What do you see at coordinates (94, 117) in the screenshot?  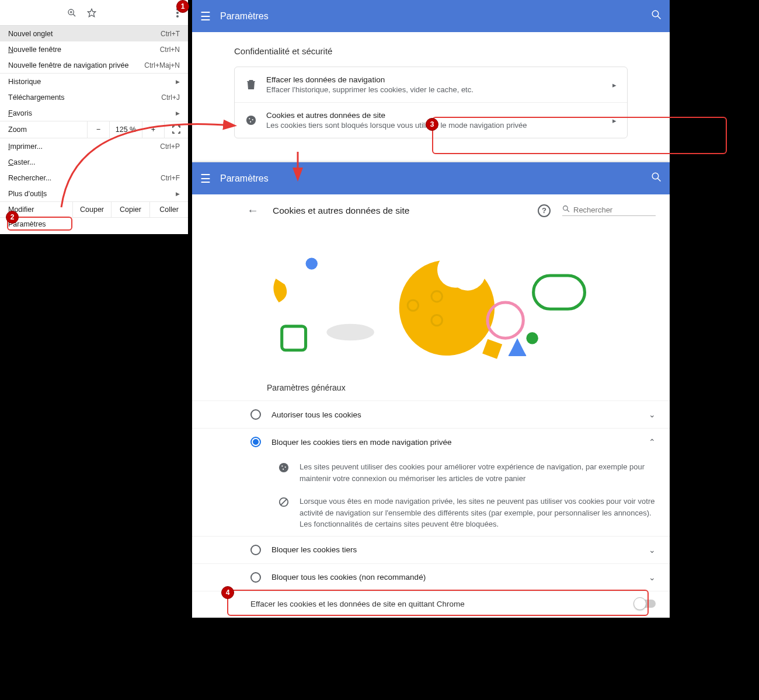 I see `chrome-menu-panel: 1 Nouvel ongletCtrl+T Nouvelle fenêtreCt…` at bounding box center [94, 117].